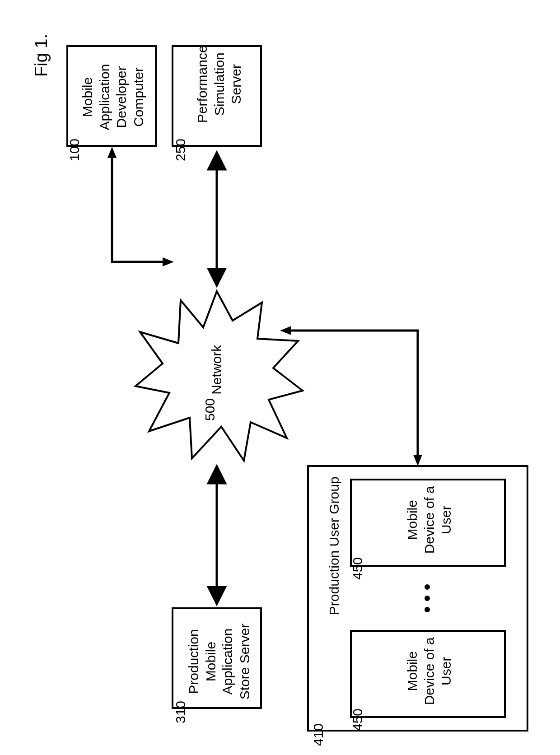 This screenshot has width=560, height=755. Describe the element at coordinates (219, 662) in the screenshot. I see `label-store-server: Production Mobile Application Store Serv…` at that location.